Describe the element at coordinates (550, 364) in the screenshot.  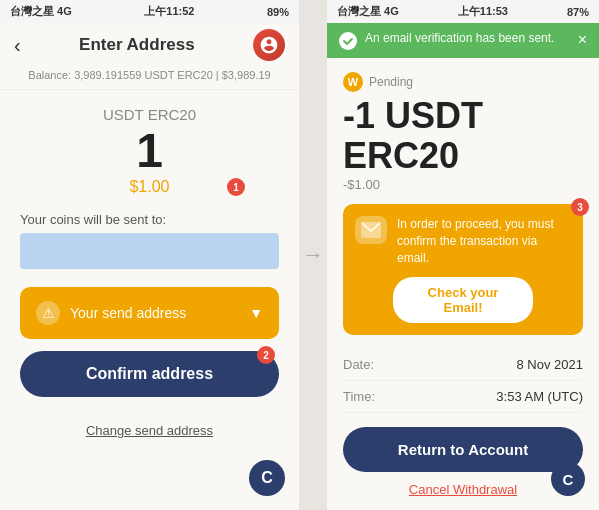
I see `date-value: 8 Nov 2021` at that location.